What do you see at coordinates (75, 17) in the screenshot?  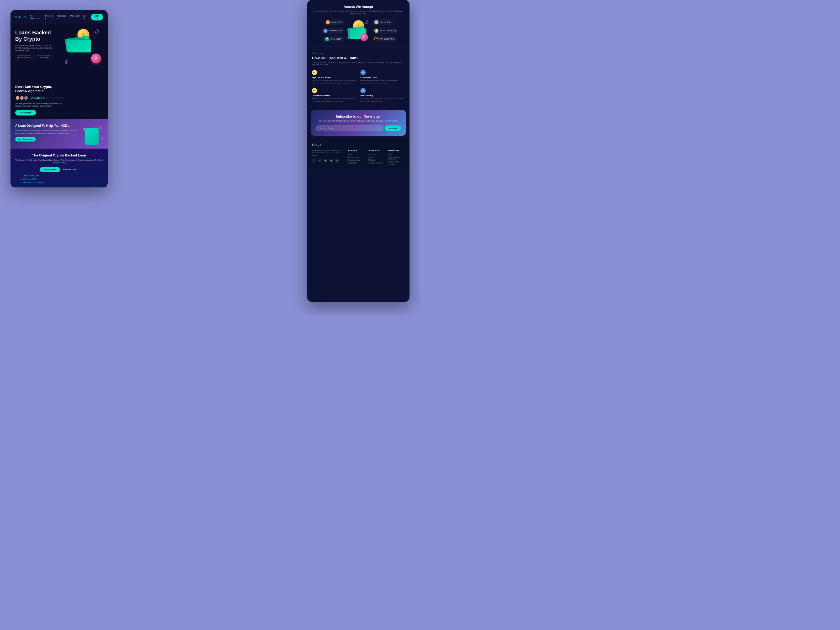 I see `nav-salt-learn: SALT Learn` at bounding box center [75, 17].